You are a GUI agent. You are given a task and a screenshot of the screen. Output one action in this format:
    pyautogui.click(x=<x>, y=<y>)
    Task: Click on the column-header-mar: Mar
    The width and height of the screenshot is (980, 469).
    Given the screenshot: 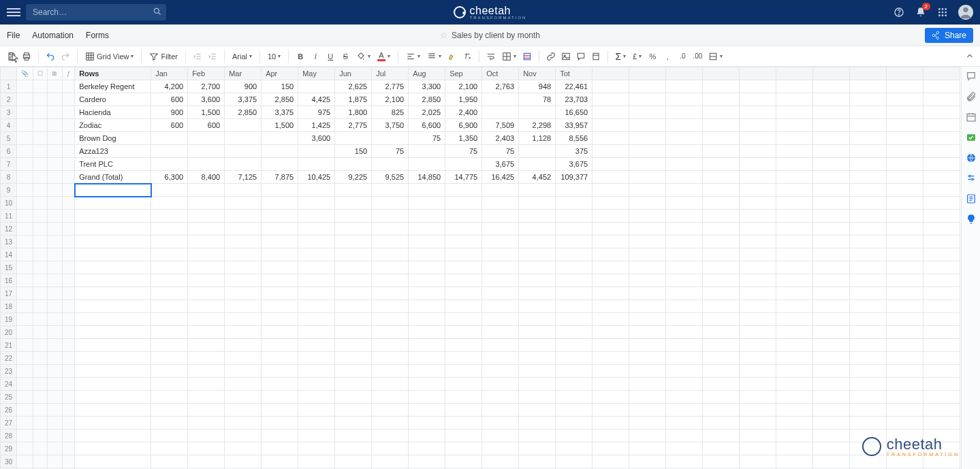 What is the action you would take?
    pyautogui.click(x=243, y=74)
    